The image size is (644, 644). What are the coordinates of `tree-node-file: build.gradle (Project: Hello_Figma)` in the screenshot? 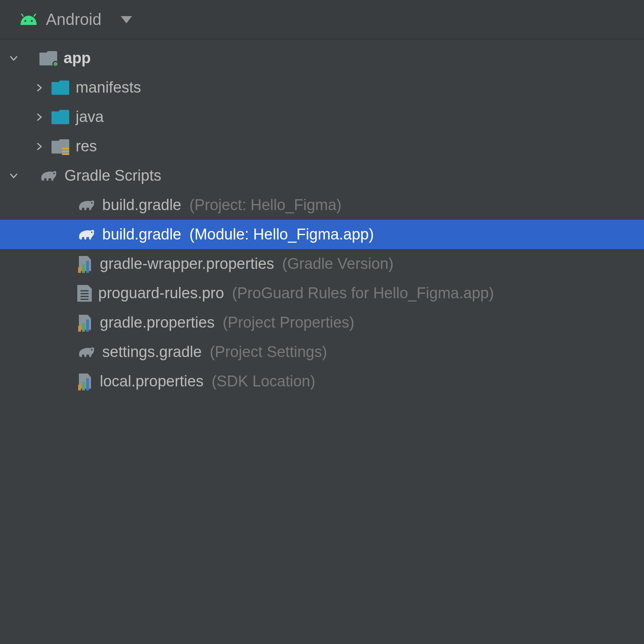 It's located at (322, 205).